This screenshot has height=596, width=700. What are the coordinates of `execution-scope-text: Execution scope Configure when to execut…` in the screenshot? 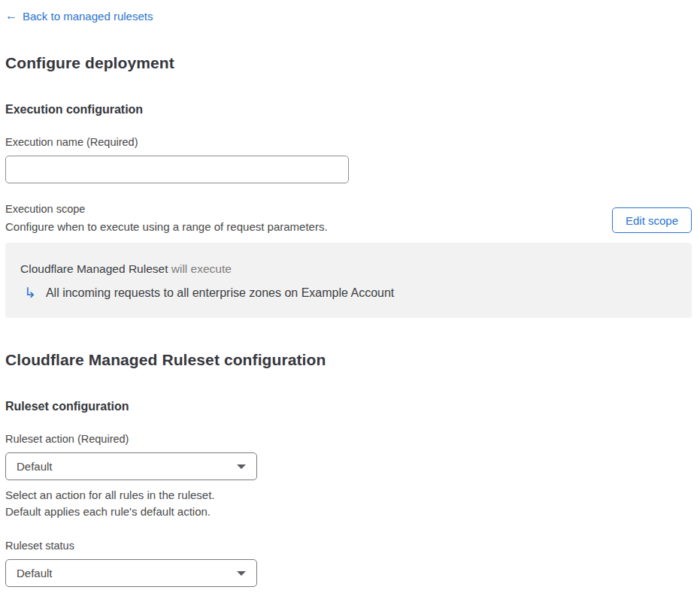 It's located at (167, 218).